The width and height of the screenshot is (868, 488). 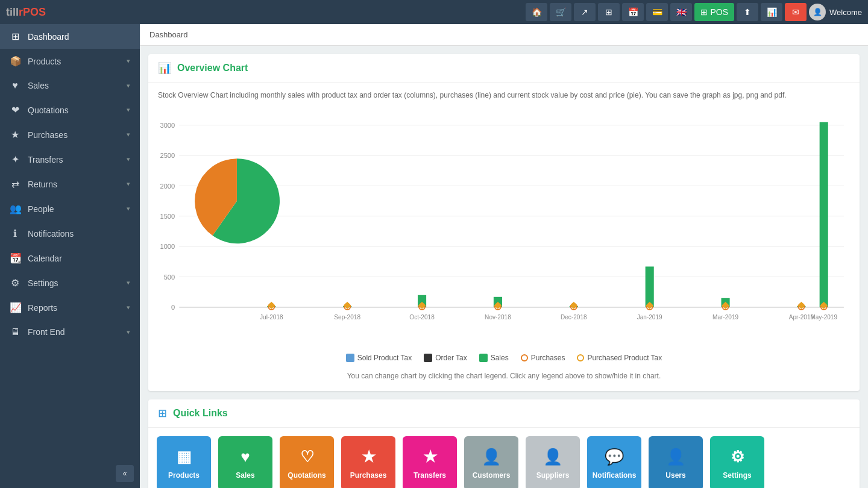 What do you see at coordinates (165, 68) in the screenshot?
I see `bar-chart-icon: 📊` at bounding box center [165, 68].